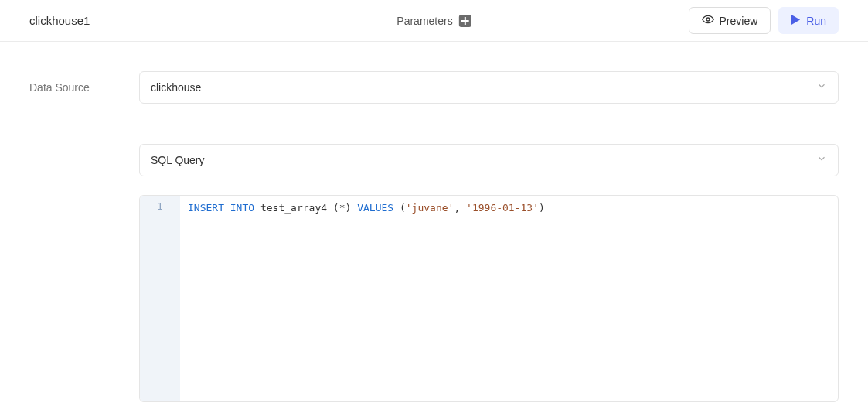  Describe the element at coordinates (84, 87) in the screenshot. I see `datasource-label: Data Source` at that location.